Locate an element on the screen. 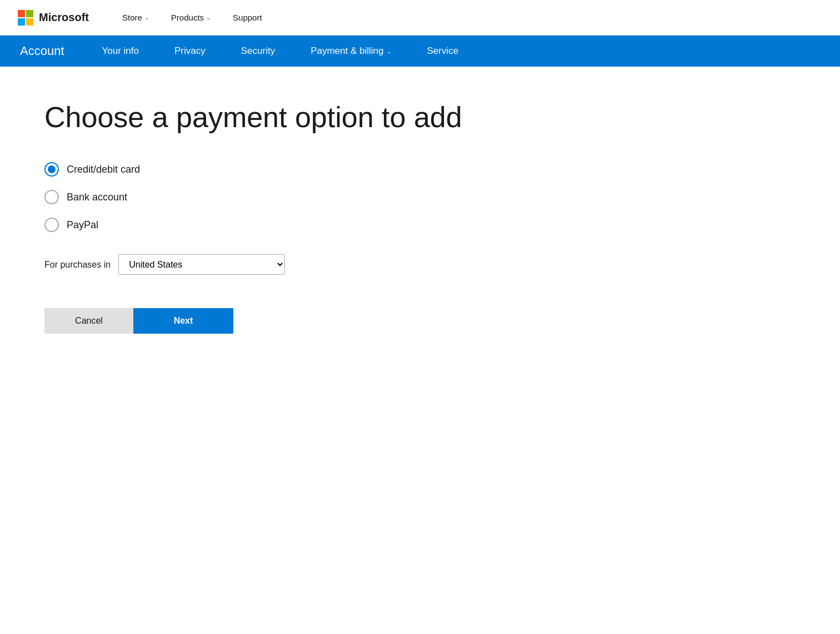 This screenshot has width=840, height=634. nav-security: Security is located at coordinates (258, 51).